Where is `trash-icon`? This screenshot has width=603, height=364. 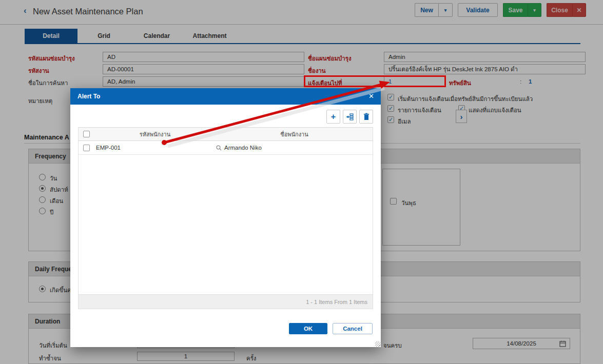 trash-icon is located at coordinates (366, 117).